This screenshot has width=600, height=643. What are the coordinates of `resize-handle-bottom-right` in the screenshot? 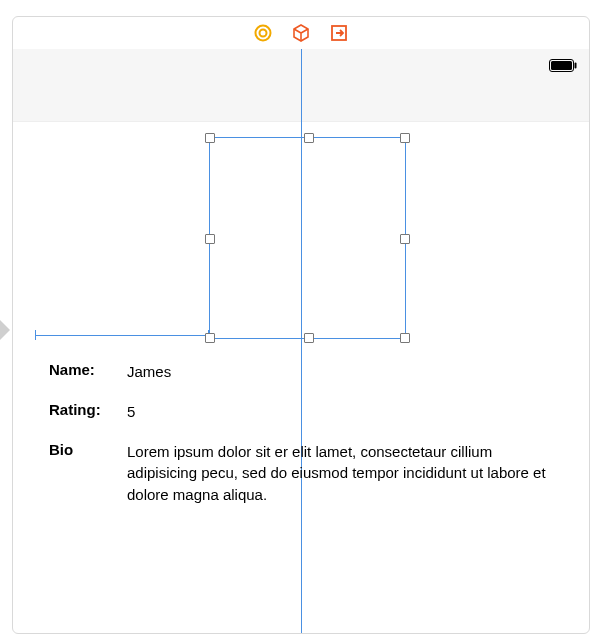 It's located at (405, 338).